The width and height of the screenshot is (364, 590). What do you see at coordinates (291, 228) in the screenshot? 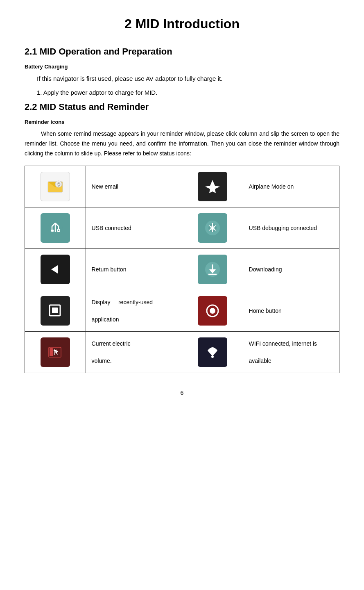
I see `usb-debugging-label: USB debugging connected` at bounding box center [291, 228].